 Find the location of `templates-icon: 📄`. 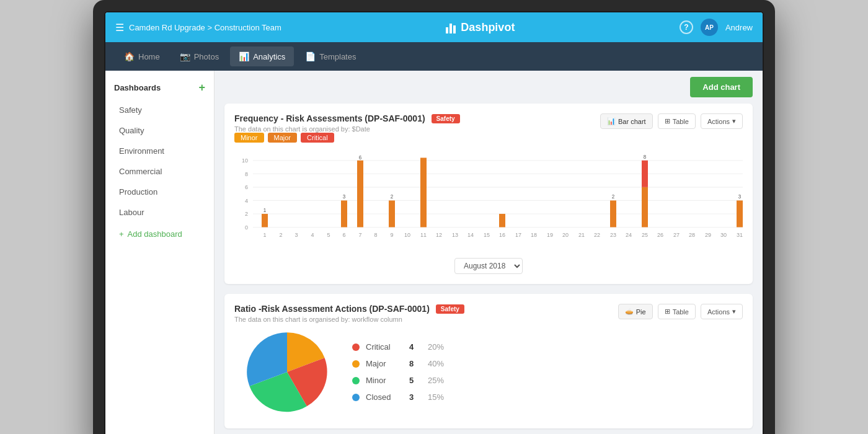

templates-icon: 📄 is located at coordinates (310, 56).